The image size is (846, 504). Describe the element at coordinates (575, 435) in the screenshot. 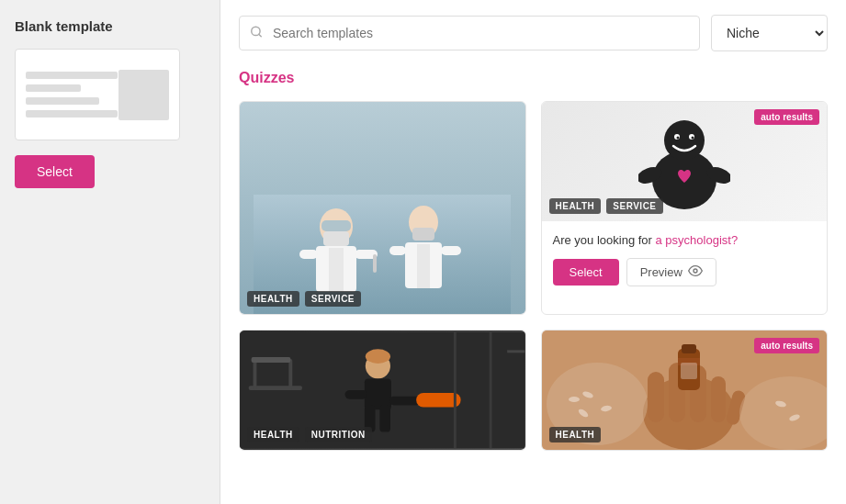

I see `tag-health-4: HEALTH` at that location.